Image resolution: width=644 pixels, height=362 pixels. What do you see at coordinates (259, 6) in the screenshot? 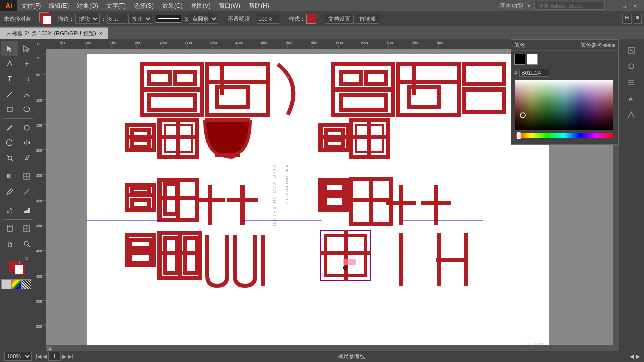
I see `menu-help: 帮助(H)` at bounding box center [259, 6].